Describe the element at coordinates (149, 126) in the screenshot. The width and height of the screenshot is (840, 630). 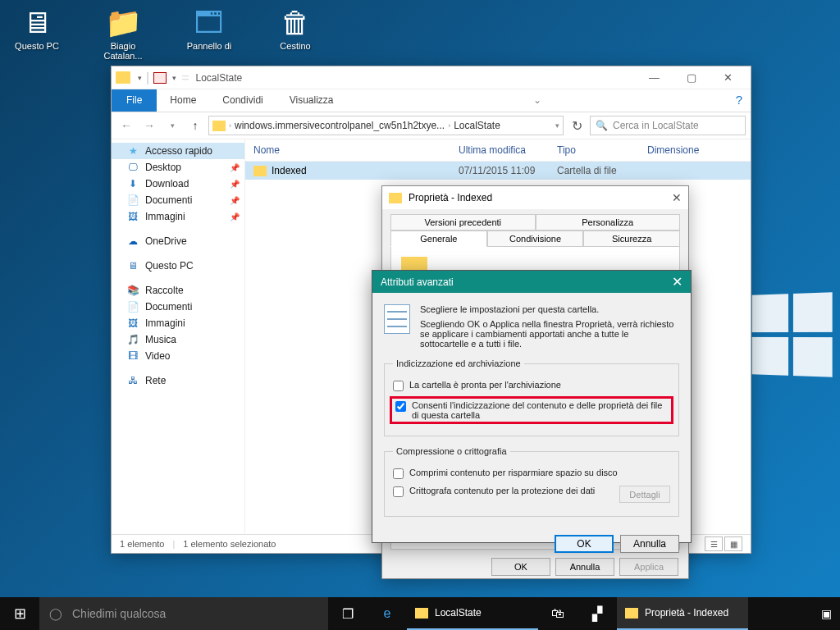
I see `forward-button: →` at that location.